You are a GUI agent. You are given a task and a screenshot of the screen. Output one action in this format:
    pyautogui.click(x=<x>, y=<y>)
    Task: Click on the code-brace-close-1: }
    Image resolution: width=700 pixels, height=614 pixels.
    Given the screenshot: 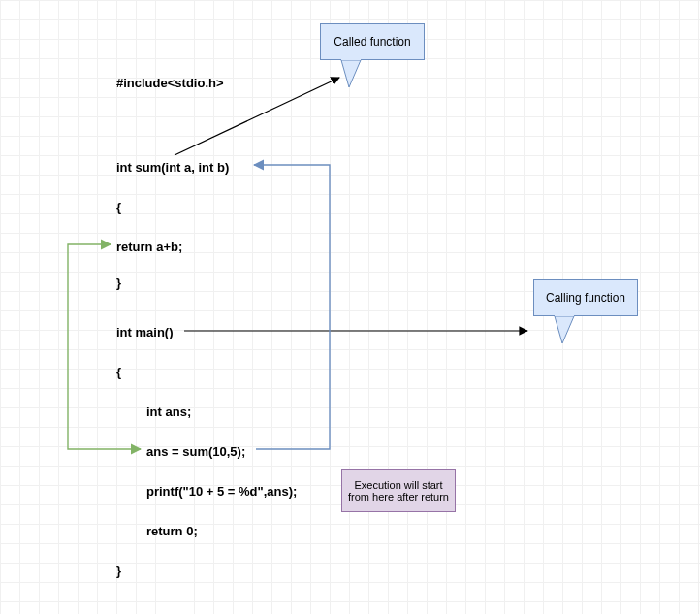 What is the action you would take?
    pyautogui.click(x=118, y=283)
    